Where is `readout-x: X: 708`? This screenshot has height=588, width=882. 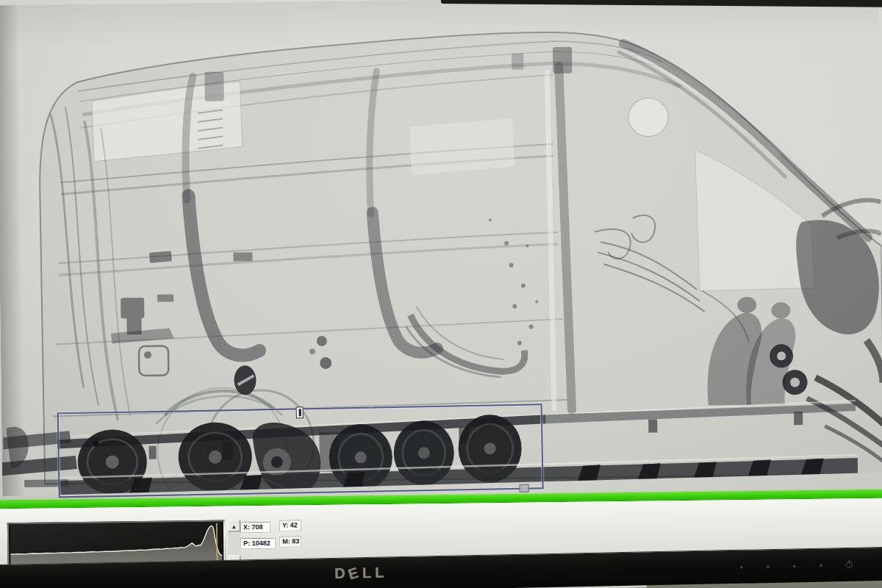
readout-x: X: 708 is located at coordinates (256, 528).